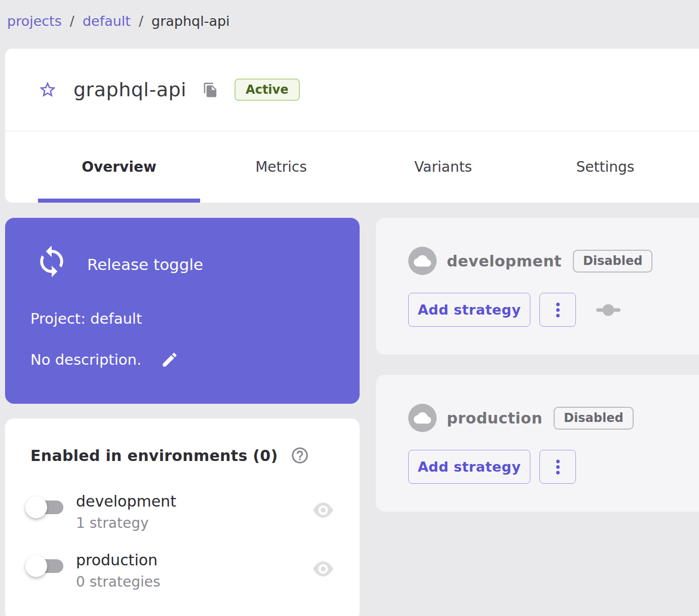 The image size is (699, 616). I want to click on env-row-strategy-count: 0 strategies, so click(119, 582).